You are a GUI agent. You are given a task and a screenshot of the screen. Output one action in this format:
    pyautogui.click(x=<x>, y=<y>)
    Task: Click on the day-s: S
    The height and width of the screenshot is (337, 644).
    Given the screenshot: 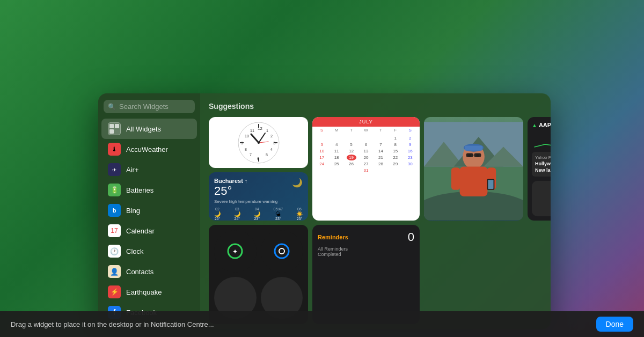 What is the action you would take?
    pyautogui.click(x=322, y=130)
    